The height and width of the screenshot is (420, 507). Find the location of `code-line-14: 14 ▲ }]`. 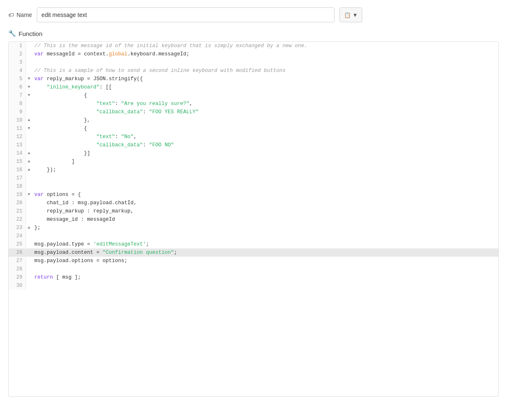

code-line-14: 14 ▲ }] is located at coordinates (253, 153).